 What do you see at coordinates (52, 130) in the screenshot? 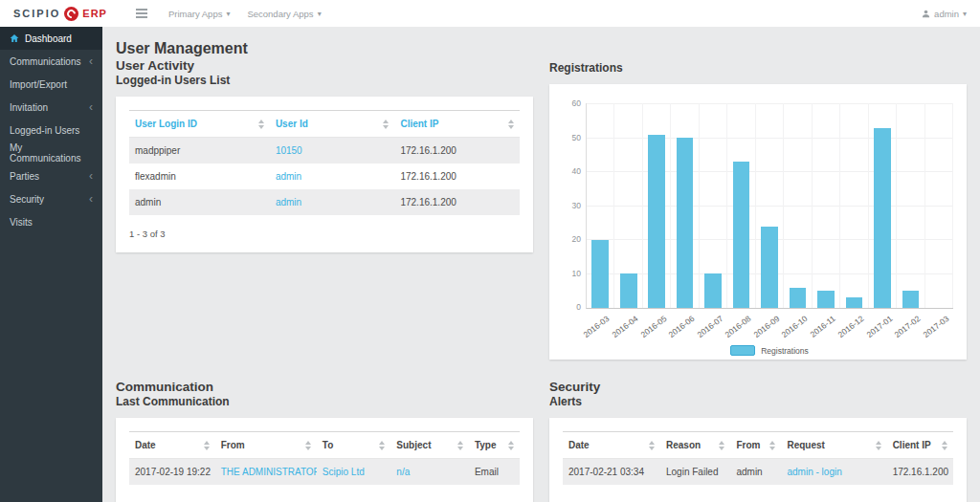
I see `sidebar-item-logged-in-users: Logged-in Users` at bounding box center [52, 130].